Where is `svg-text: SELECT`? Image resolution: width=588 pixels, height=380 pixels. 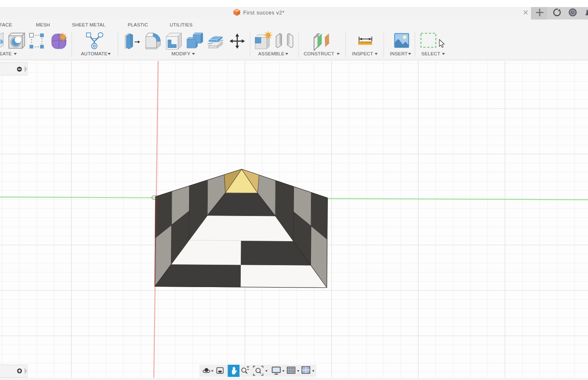
svg-text: SELECT is located at coordinates (431, 54).